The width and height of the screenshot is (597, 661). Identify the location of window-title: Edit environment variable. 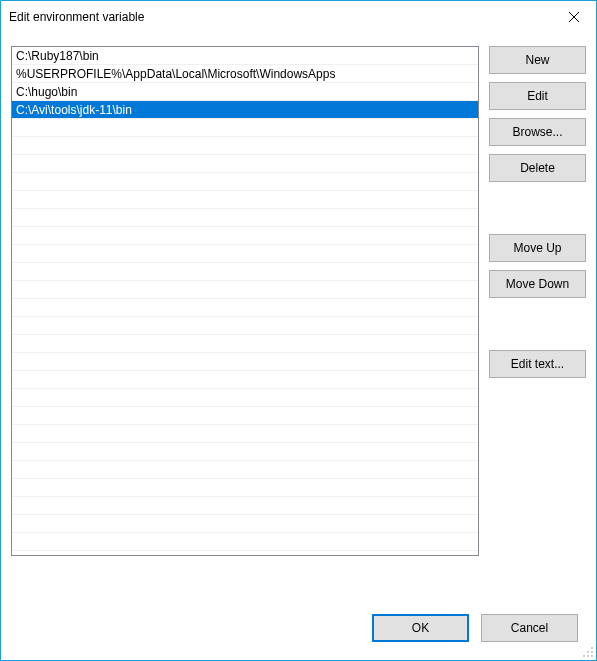
(76, 17).